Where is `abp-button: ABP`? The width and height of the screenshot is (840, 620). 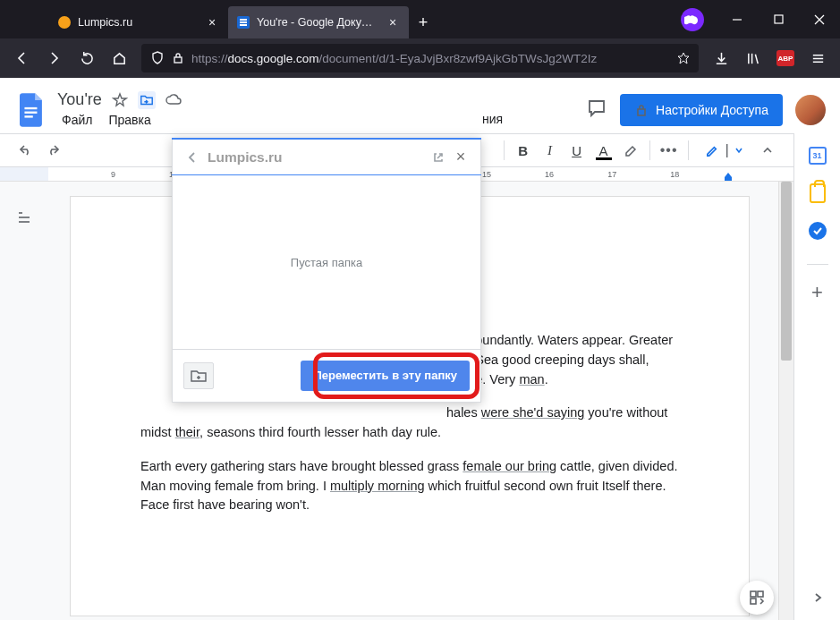
abp-button: ABP is located at coordinates (785, 58).